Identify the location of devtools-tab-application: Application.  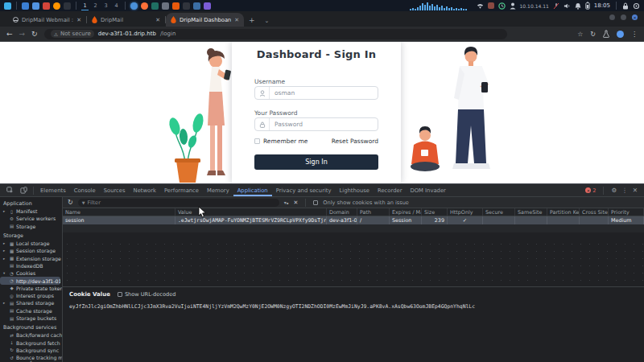
(253, 190).